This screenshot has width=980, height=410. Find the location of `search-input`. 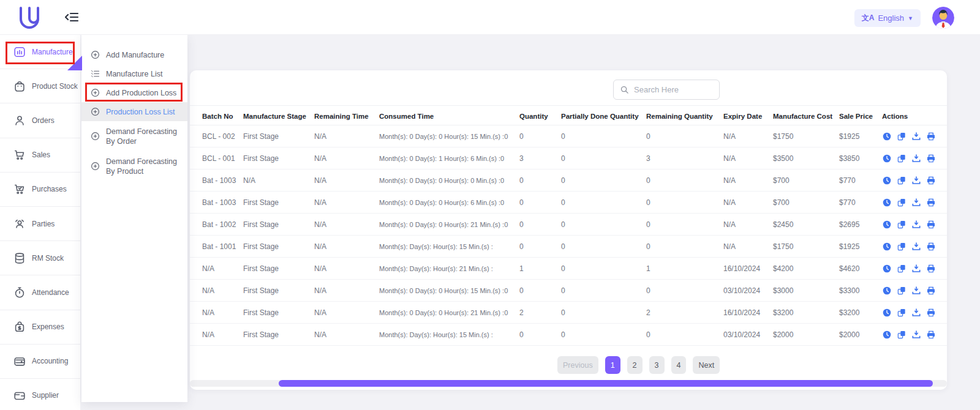

search-input is located at coordinates (688, 89).